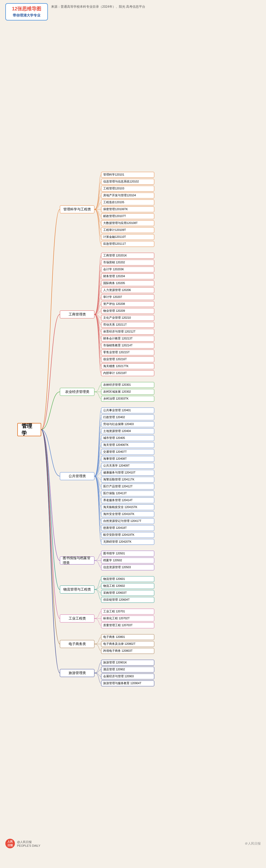 The width and height of the screenshot is (266, 868). Describe the element at coordinates (77, 314) in the screenshot. I see `category-node-1: 工商管理类` at that location.